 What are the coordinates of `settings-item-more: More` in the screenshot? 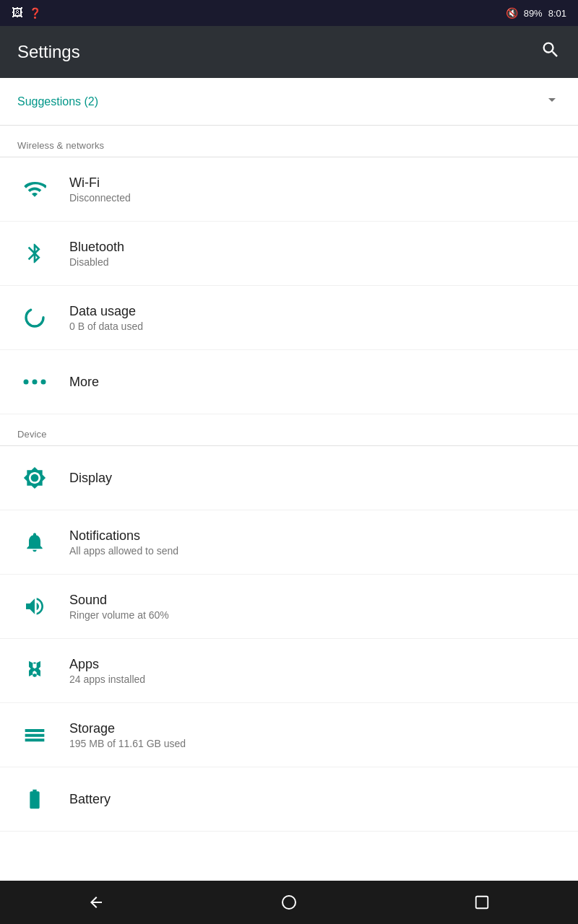 It's located at (289, 383).